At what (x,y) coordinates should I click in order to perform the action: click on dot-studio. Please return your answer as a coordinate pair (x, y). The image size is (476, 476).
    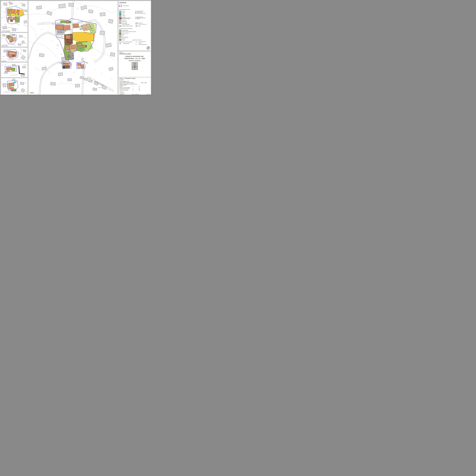
    Looking at the image, I should click on (136, 13).